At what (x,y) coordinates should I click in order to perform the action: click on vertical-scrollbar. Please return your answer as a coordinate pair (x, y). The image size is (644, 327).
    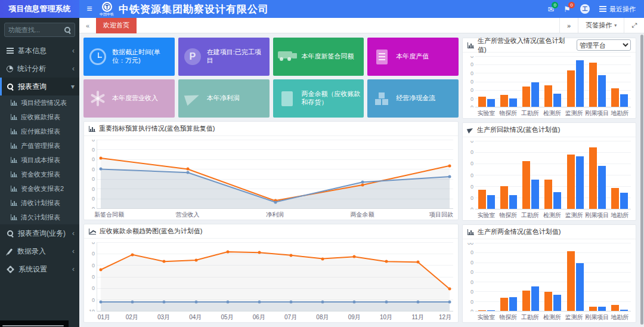
    Looking at the image, I should click on (642, 180).